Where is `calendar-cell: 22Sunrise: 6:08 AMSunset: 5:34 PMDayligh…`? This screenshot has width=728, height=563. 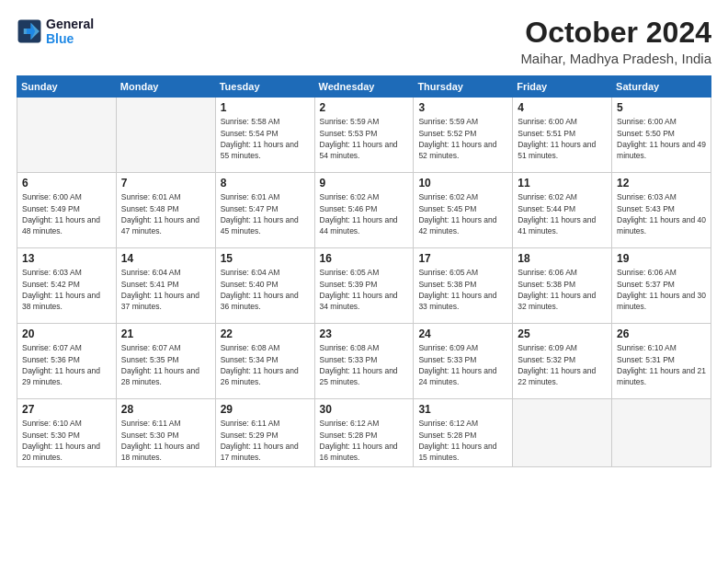
calendar-cell: 22Sunrise: 6:08 AMSunset: 5:34 PMDayligh… is located at coordinates (265, 362).